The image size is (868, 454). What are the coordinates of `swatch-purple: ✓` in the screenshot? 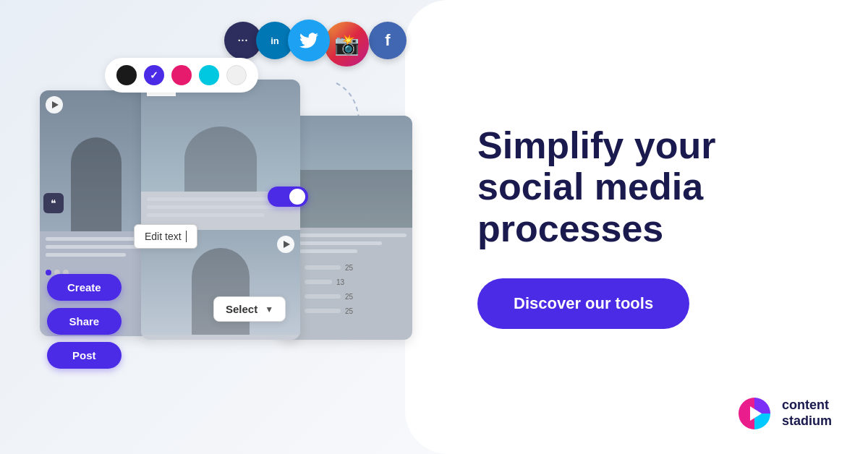 It's located at (154, 75).